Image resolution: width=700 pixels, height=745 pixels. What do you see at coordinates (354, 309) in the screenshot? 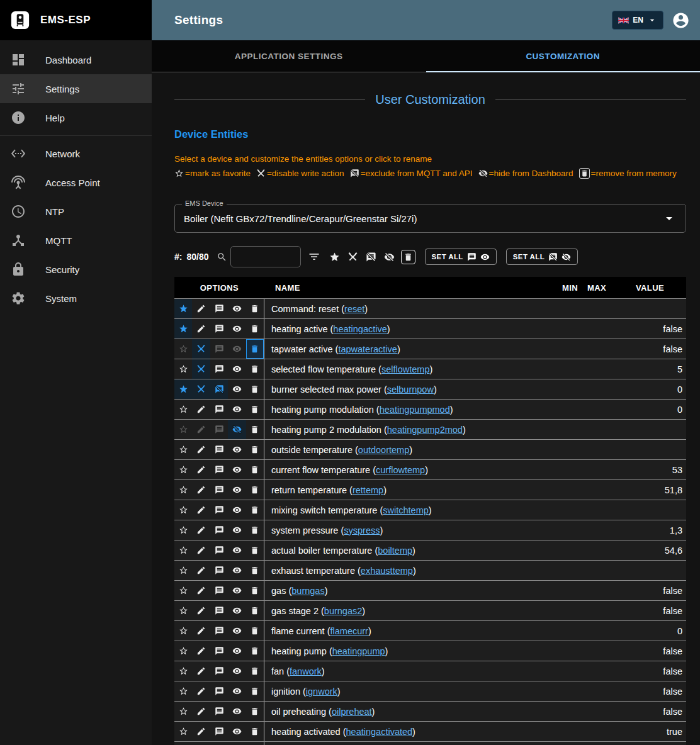
I see `entity-id-link: reset` at bounding box center [354, 309].